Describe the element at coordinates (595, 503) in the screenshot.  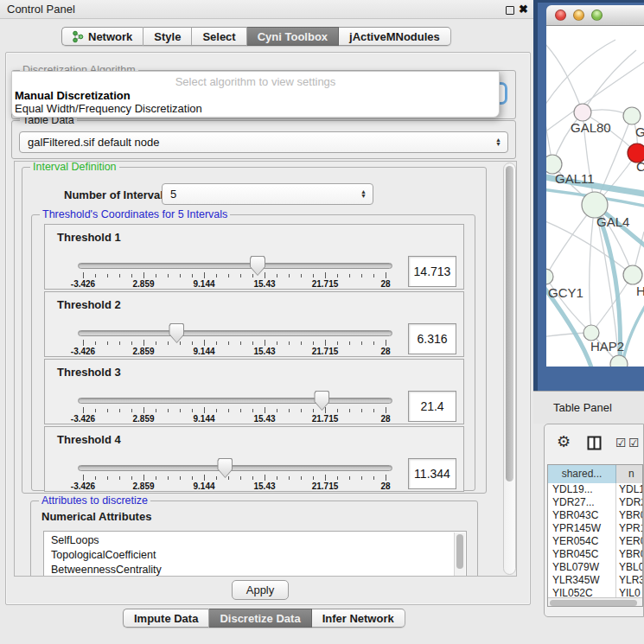
I see `table-row: YDR27...YDR2` at that location.